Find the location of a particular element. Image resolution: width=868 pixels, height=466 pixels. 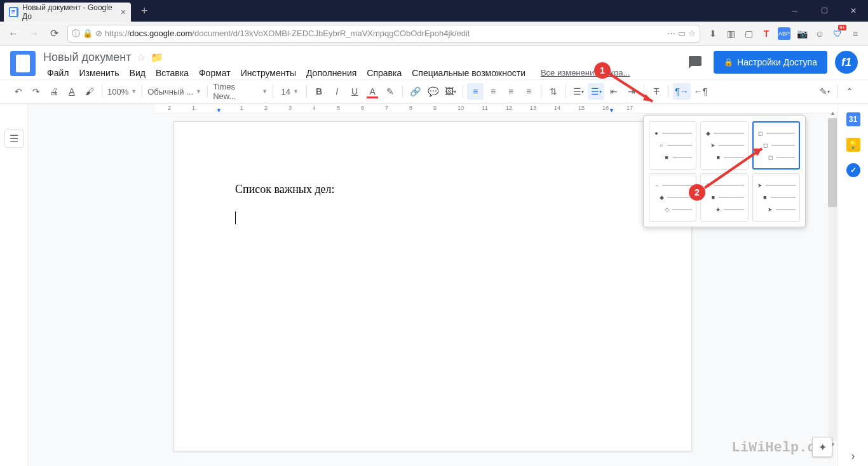

menu-view: Вид is located at coordinates (137, 73).